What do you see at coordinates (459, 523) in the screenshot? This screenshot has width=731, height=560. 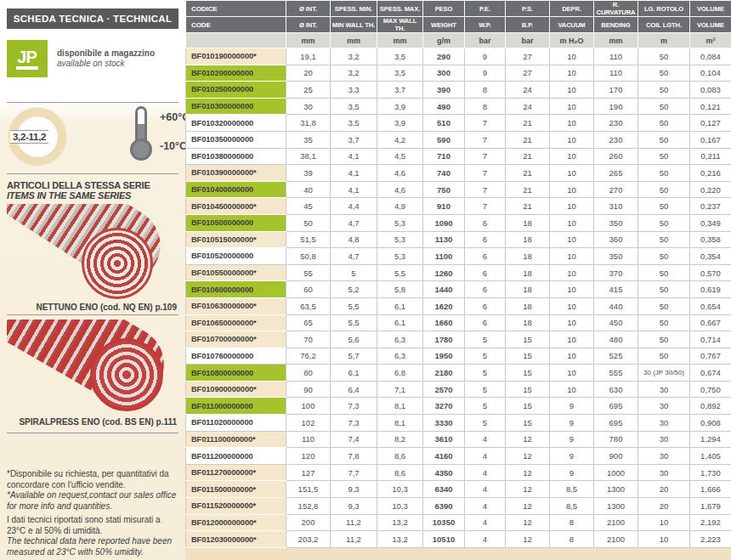 I see `table-row: BF012000000000*20011,213,210350412821001…` at bounding box center [459, 523].